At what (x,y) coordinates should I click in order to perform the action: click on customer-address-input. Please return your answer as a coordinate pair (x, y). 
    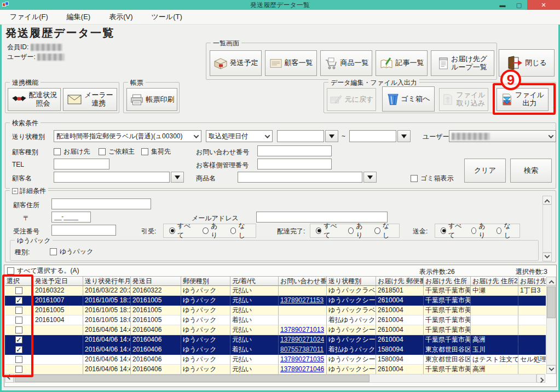
    Looking at the image, I should click on (101, 204).